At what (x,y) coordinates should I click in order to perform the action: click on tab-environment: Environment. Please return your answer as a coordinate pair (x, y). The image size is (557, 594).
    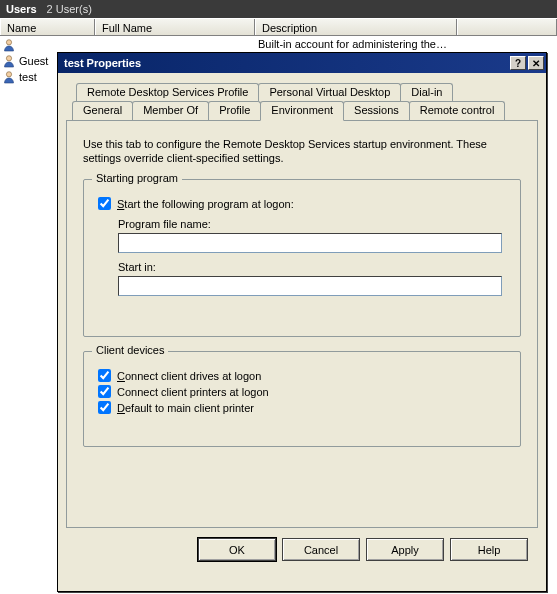
    Looking at the image, I should click on (302, 111).